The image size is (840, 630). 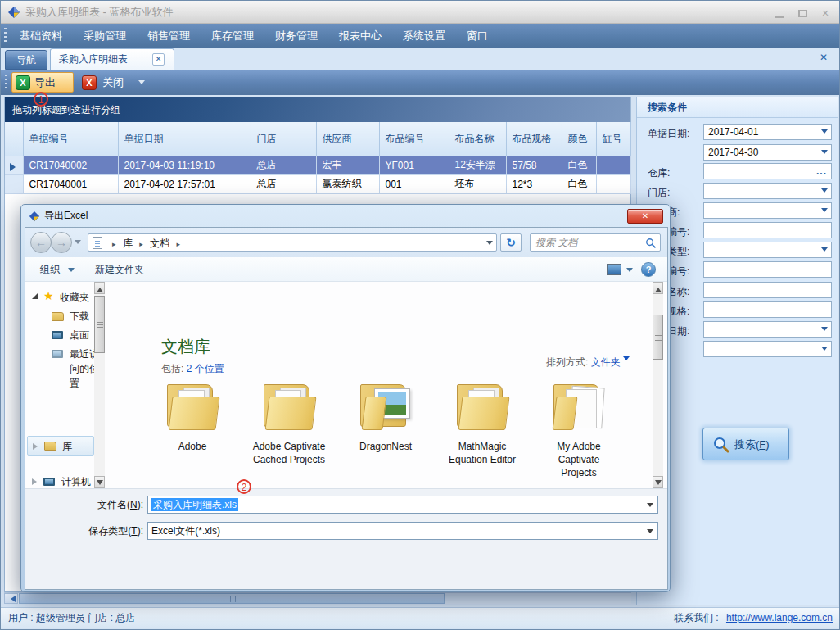 I want to click on website-link: http://www.lange.com.cn, so click(x=779, y=618).